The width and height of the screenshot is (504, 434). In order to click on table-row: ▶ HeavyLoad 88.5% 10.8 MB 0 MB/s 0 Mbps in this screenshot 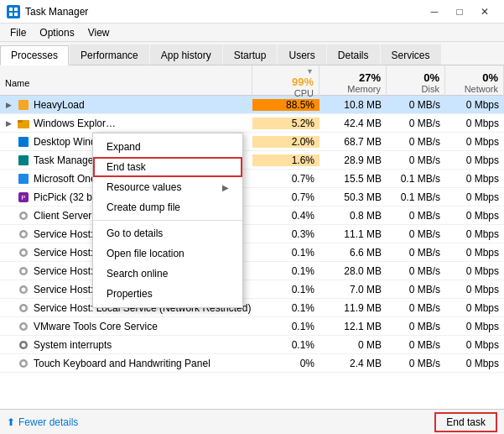, I will do `click(252, 105)`.